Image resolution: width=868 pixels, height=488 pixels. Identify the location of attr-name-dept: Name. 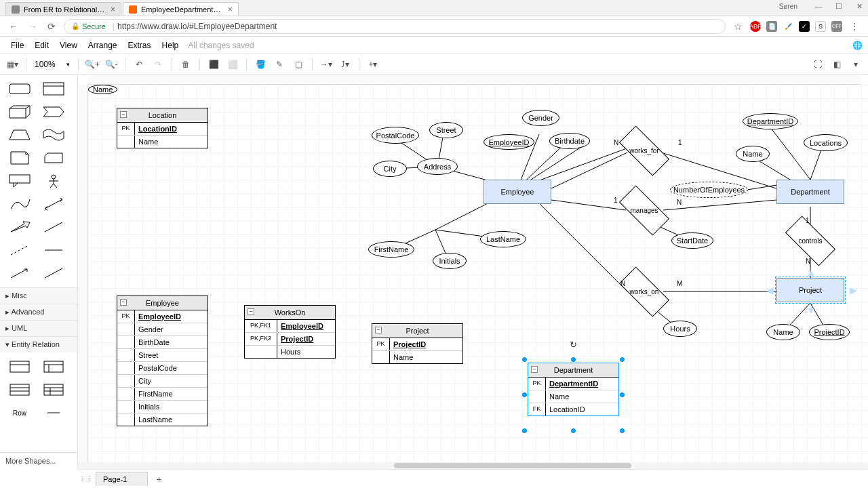
(753, 154).